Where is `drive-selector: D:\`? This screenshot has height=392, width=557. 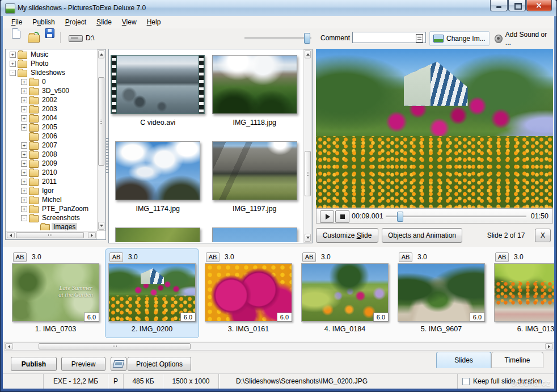
drive-selector: D:\ is located at coordinates (90, 38).